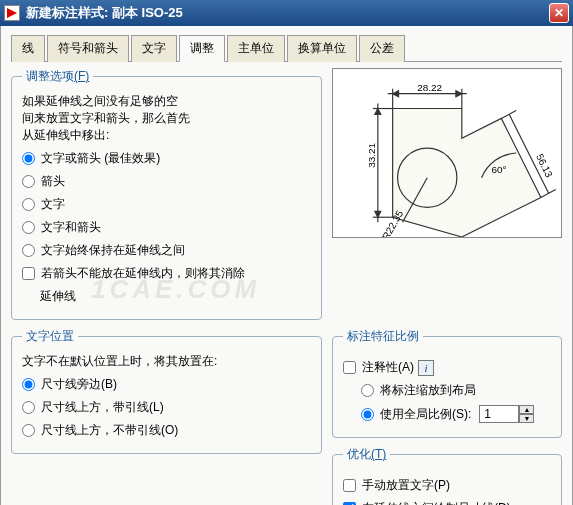 Image resolution: width=573 pixels, height=505 pixels. Describe the element at coordinates (28, 48) in the screenshot. I see `tab-lines: 线` at that location.